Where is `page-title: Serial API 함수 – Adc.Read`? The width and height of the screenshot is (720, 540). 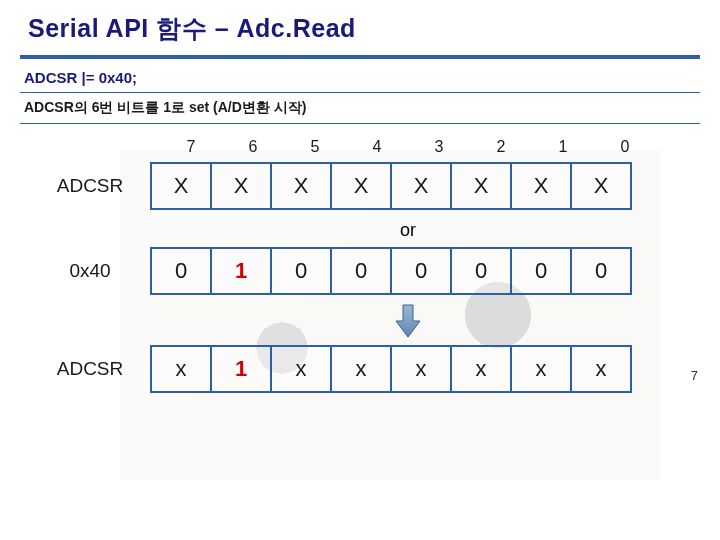
page-title: Serial API 함수 – Adc.Read is located at coordinates (360, 28).